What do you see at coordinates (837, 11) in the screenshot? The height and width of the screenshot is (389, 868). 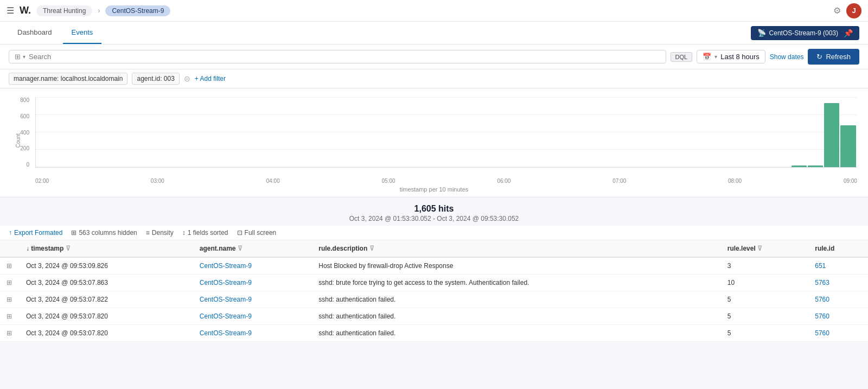 I see `settings-icon: ⚙` at bounding box center [837, 11].